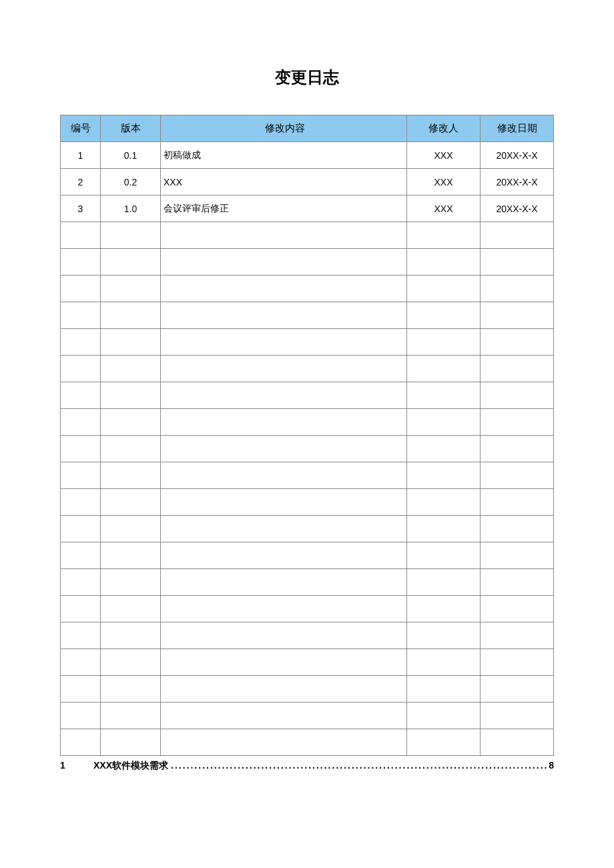  Describe the element at coordinates (307, 209) in the screenshot. I see `table-row: 31.0会议评审后修正XXX20XX-X-X` at that location.